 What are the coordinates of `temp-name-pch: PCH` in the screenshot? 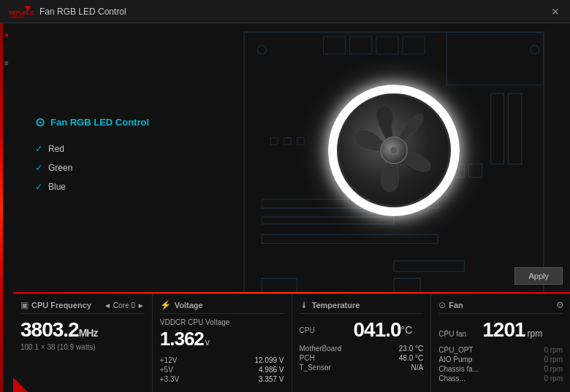 It's located at (307, 358).